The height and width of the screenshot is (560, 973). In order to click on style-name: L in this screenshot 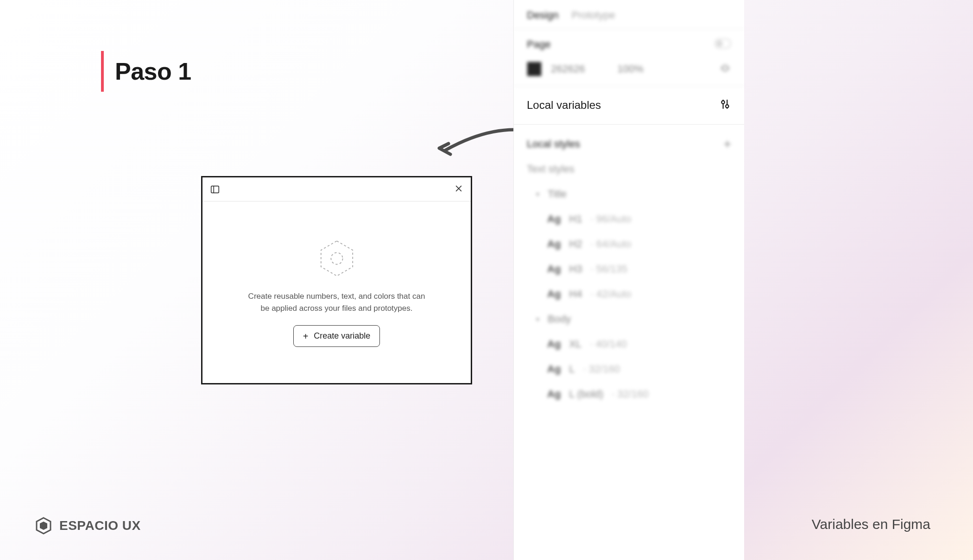, I will do `click(572, 369)`.